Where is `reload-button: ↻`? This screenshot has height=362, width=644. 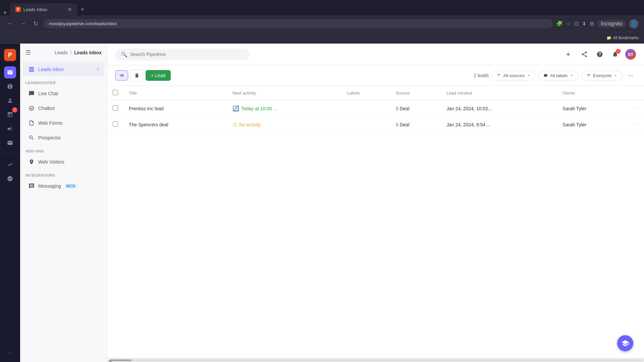
reload-button: ↻ is located at coordinates (36, 24).